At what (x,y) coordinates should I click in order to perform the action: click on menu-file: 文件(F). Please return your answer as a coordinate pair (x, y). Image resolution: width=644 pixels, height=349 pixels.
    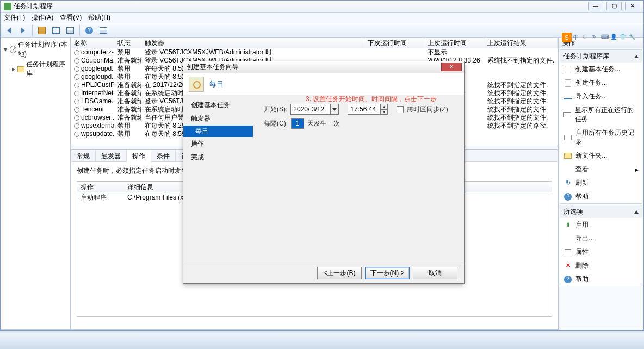
    Looking at the image, I should click on (14, 17).